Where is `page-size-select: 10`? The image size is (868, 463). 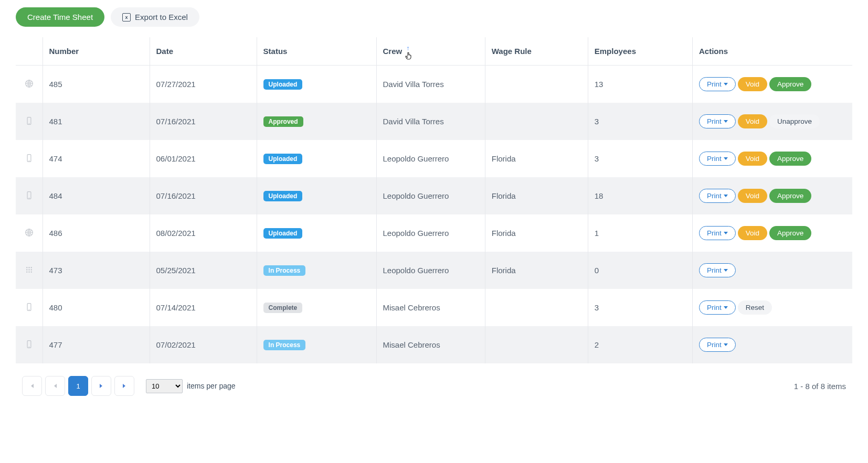
page-size-select: 10 is located at coordinates (164, 386).